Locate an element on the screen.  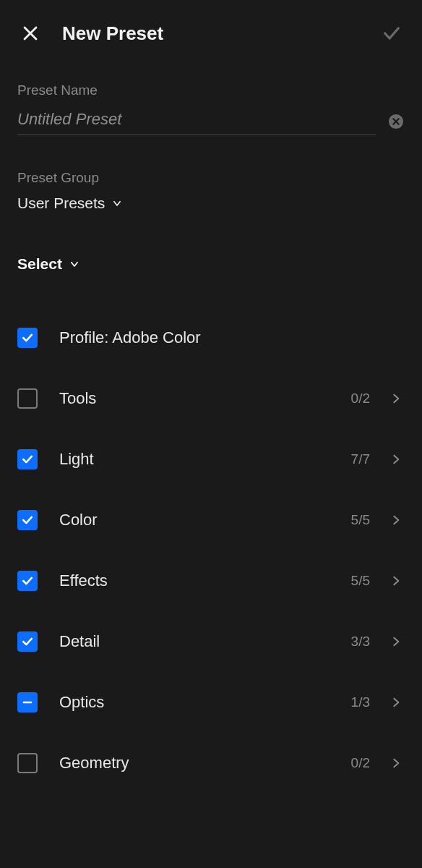
preset-name-input is located at coordinates (197, 122).